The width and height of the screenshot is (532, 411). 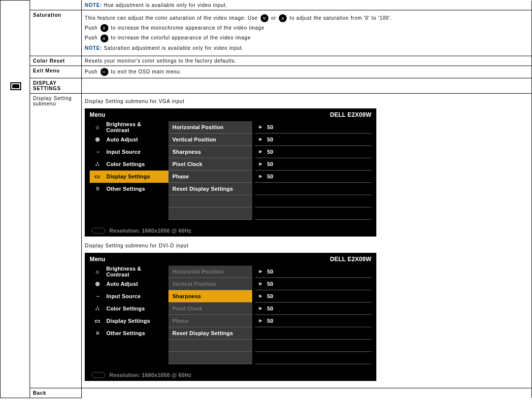 What do you see at coordinates (274, 18) in the screenshot?
I see `sat-line1b: or` at bounding box center [274, 18].